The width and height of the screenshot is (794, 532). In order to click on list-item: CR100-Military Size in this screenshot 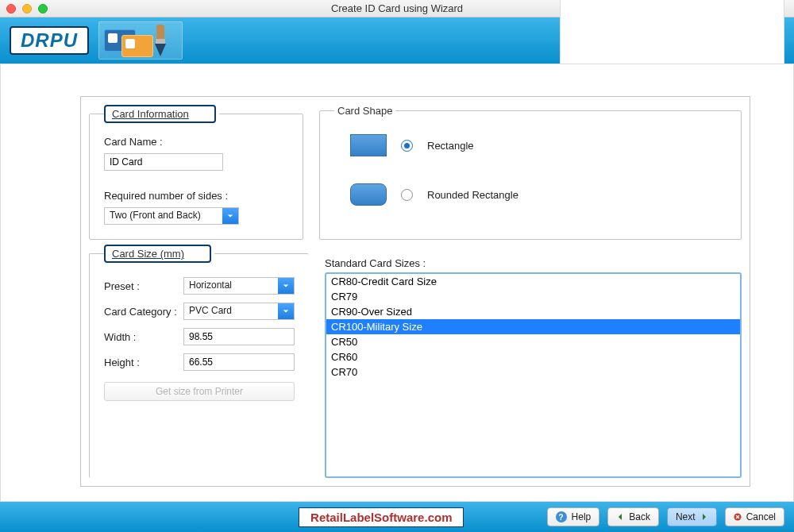, I will do `click(534, 327)`.